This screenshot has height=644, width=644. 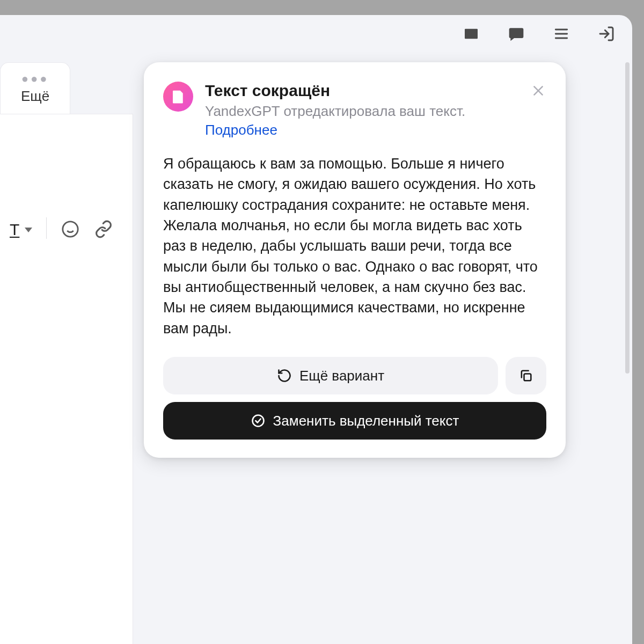 What do you see at coordinates (67, 184) in the screenshot?
I see `editor-toolbar: T` at bounding box center [67, 184].